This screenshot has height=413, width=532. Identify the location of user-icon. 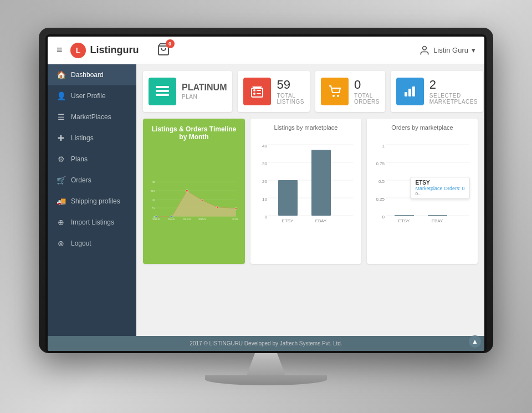
(424, 50).